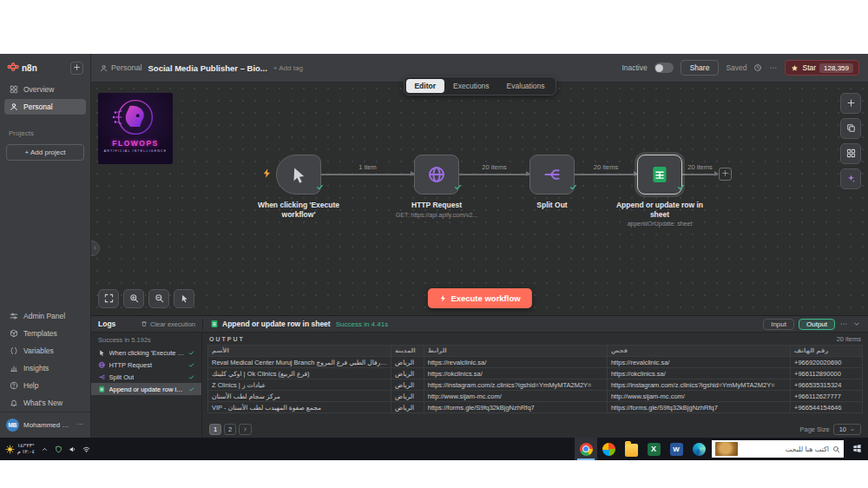  I want to click on table-cell: https://forms.gle/S9fq32kBjgNzhRfq7, so click(516, 408).